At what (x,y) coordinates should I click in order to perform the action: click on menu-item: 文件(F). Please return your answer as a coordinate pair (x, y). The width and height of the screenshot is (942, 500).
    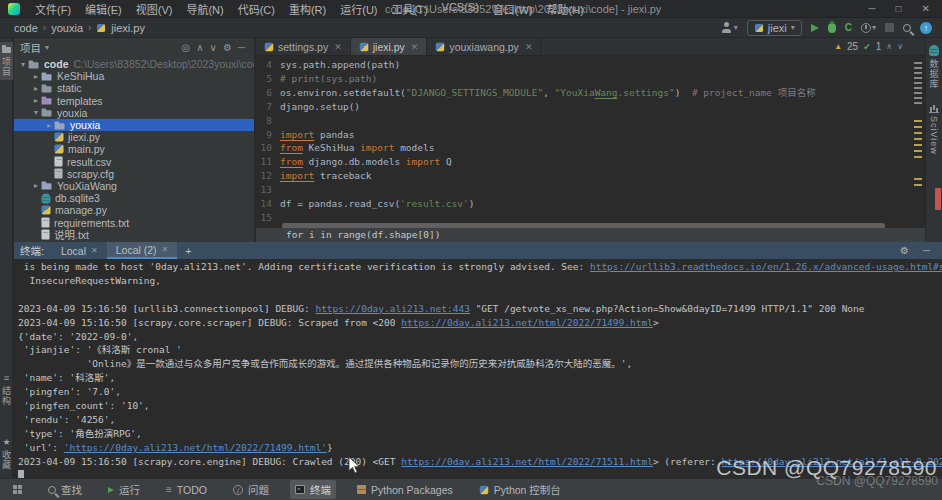
    Looking at the image, I should click on (53, 9).